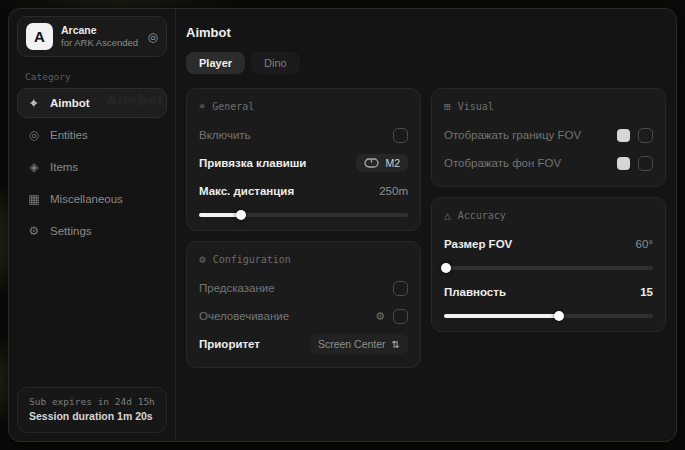  I want to click on sidebar-item-settings: ⚙ Settings, so click(92, 231).